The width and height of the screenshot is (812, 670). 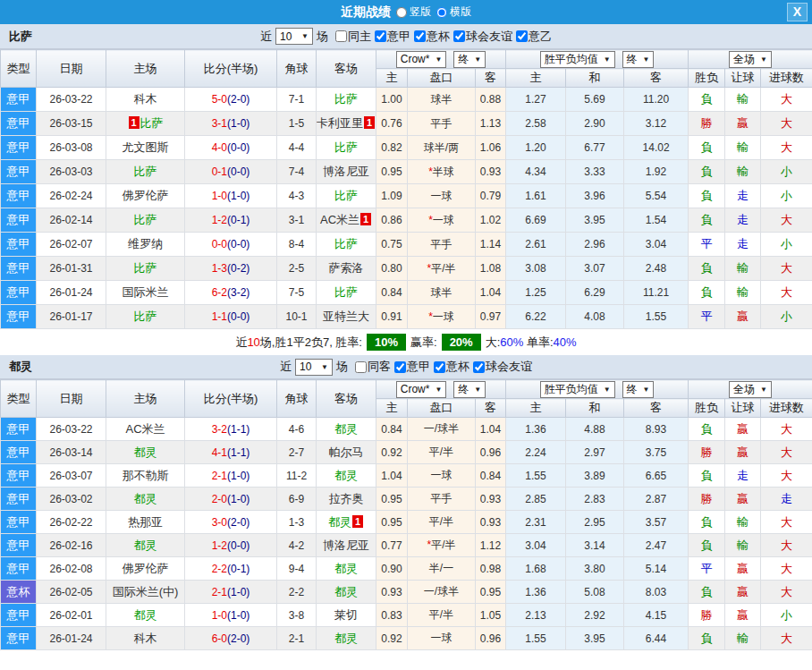 What do you see at coordinates (491, 546) in the screenshot?
I see `crow-away-odds-cell: 1.12` at bounding box center [491, 546].